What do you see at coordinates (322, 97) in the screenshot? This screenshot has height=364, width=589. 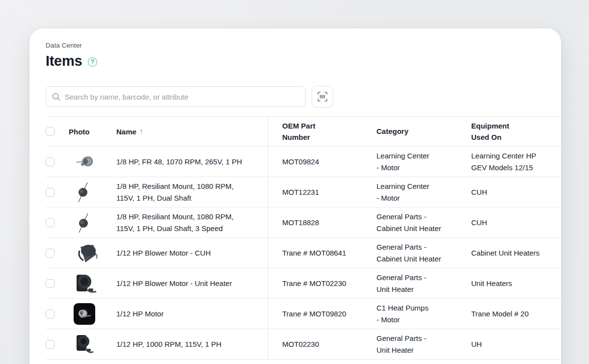 I see `barcode-scan-button` at bounding box center [322, 97].